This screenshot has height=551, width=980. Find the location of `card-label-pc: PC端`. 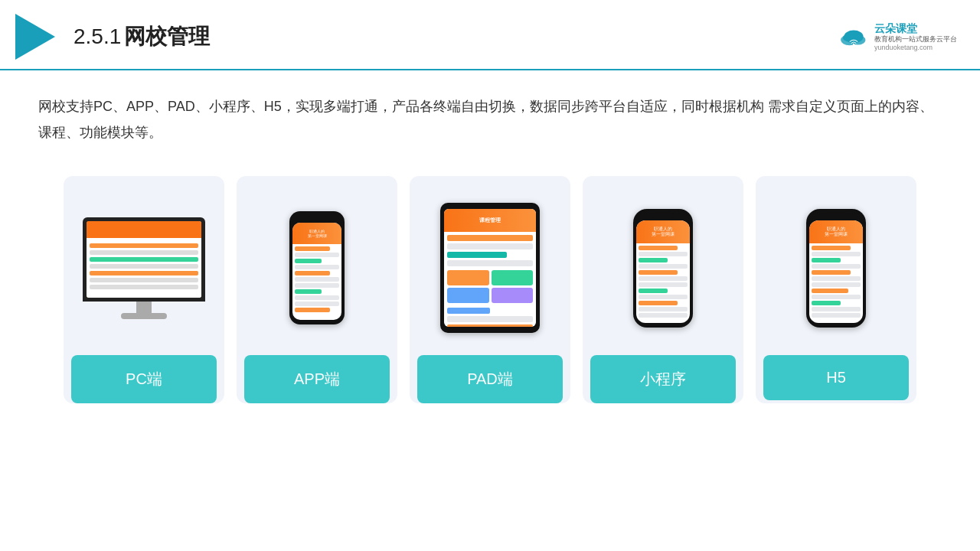

card-label-pc: PC端 is located at coordinates (144, 380).